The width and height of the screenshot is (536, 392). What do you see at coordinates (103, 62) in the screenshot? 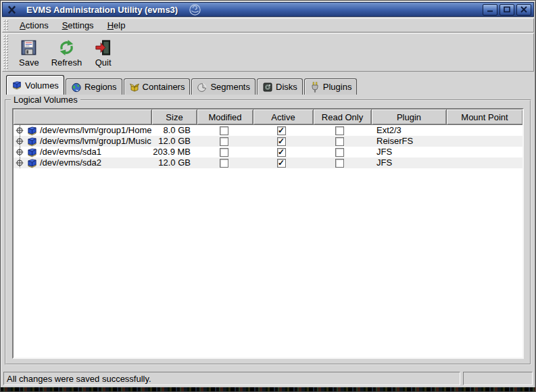
I see `quit-button-label: Quit` at bounding box center [103, 62].